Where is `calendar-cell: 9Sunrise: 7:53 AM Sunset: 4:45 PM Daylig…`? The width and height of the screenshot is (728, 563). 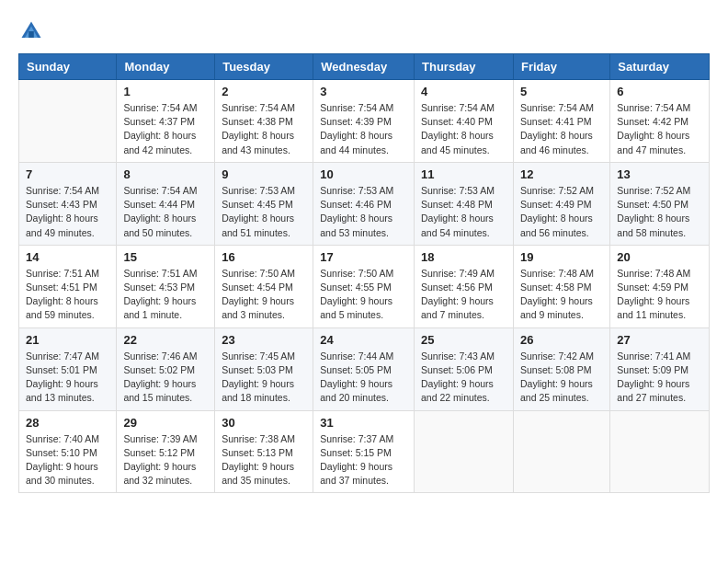
calendar-cell: 9Sunrise: 7:53 AM Sunset: 4:45 PM Daylig… is located at coordinates (265, 203).